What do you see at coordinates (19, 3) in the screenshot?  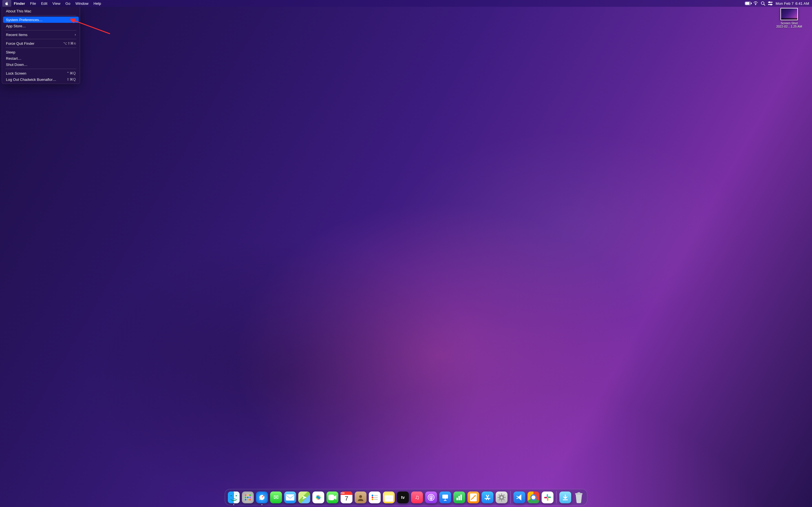 I see `menubar-app-name: Finder` at bounding box center [19, 3].